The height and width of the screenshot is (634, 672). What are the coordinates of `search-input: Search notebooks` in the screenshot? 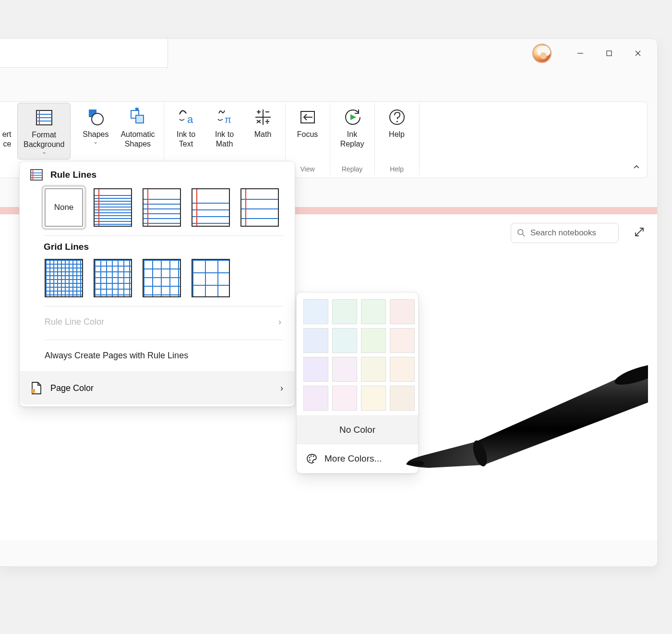 It's located at (564, 233).